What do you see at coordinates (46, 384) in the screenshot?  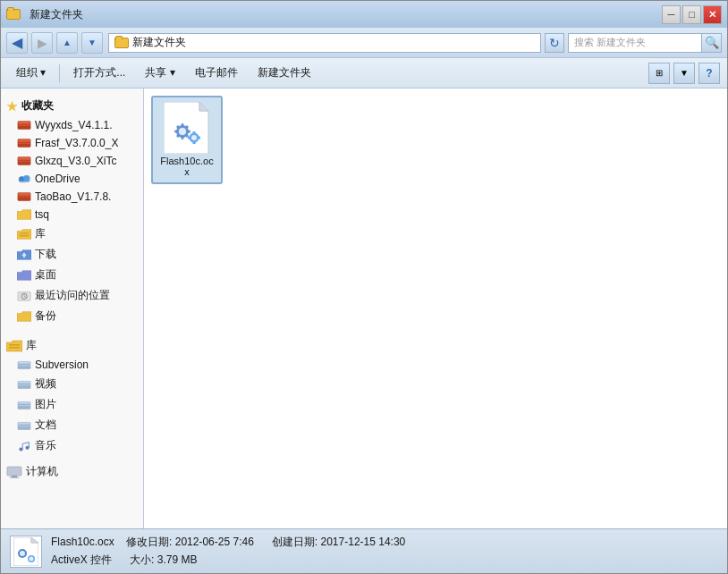 I see `sidebar-video-label: 视频` at bounding box center [46, 384].